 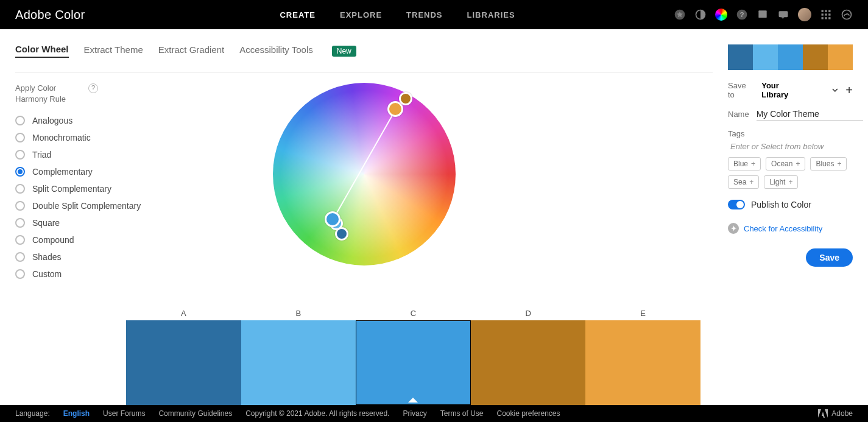 What do you see at coordinates (434, 15) in the screenshot?
I see `app-header: Adobe Color CREATE EXPLORE TRENDS LIBRAR…` at bounding box center [434, 15].